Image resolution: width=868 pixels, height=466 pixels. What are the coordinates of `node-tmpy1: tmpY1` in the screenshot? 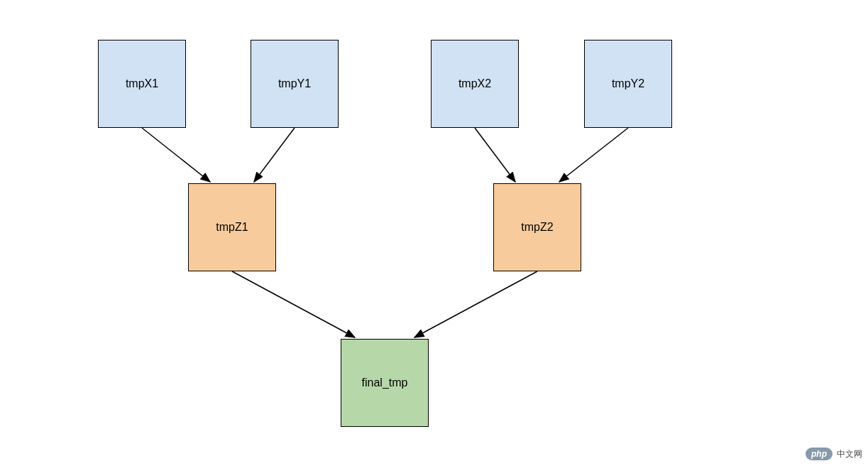 It's located at (295, 84).